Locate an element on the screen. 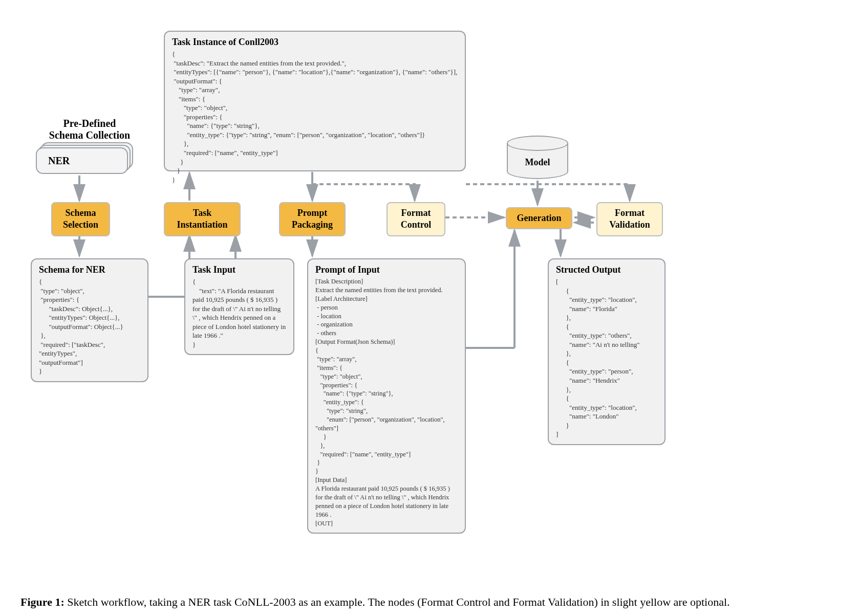 This screenshot has height=616, width=858. ner-pill: NER is located at coordinates (82, 161).